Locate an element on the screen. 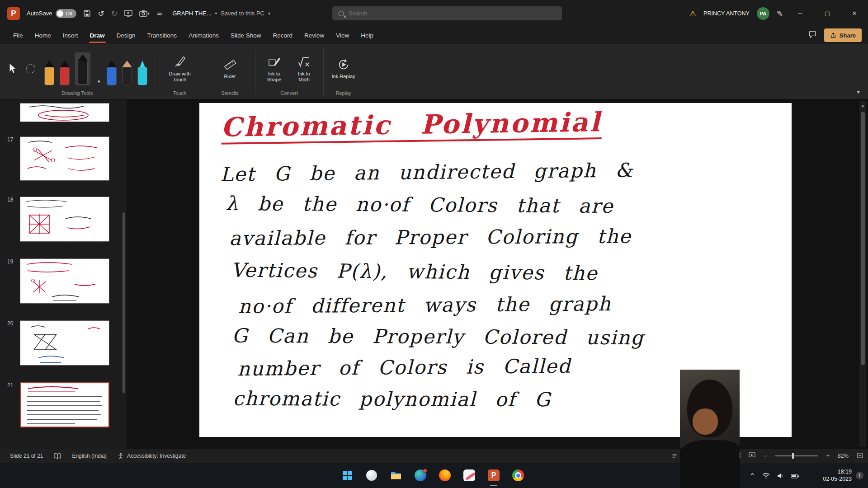 The height and width of the screenshot is (488, 868). scroll-up-icon: ▲ is located at coordinates (863, 105).